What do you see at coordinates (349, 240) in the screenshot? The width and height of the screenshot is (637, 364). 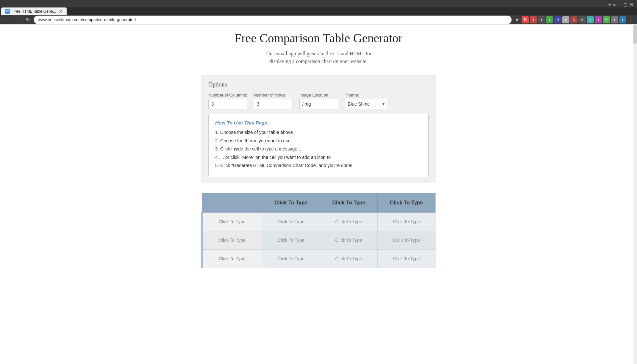 I see `row-2-col-2: Click To Type` at bounding box center [349, 240].